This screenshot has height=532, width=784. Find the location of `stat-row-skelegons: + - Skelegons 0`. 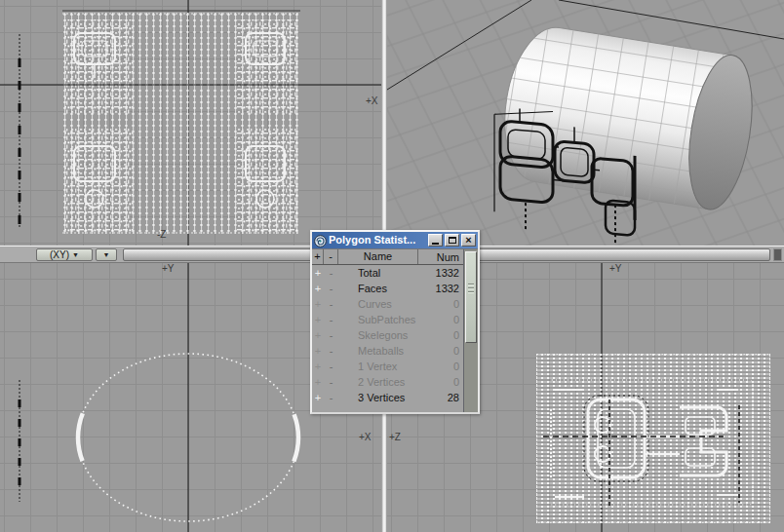

stat-row-skelegons: + - Skelegons 0 is located at coordinates (388, 335).